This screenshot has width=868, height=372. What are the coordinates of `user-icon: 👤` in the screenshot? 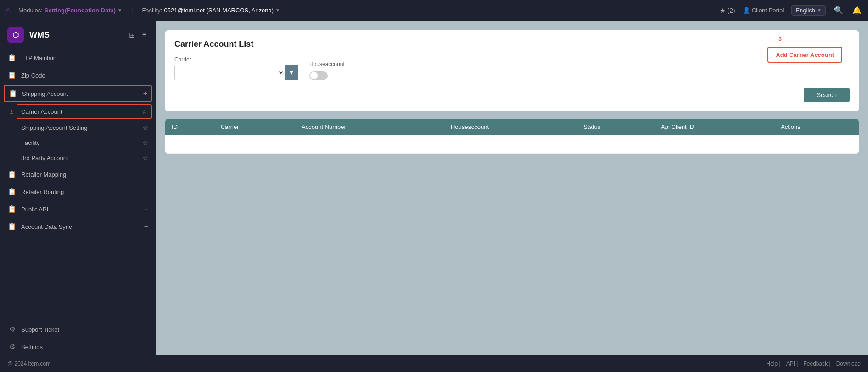 It's located at (746, 10).